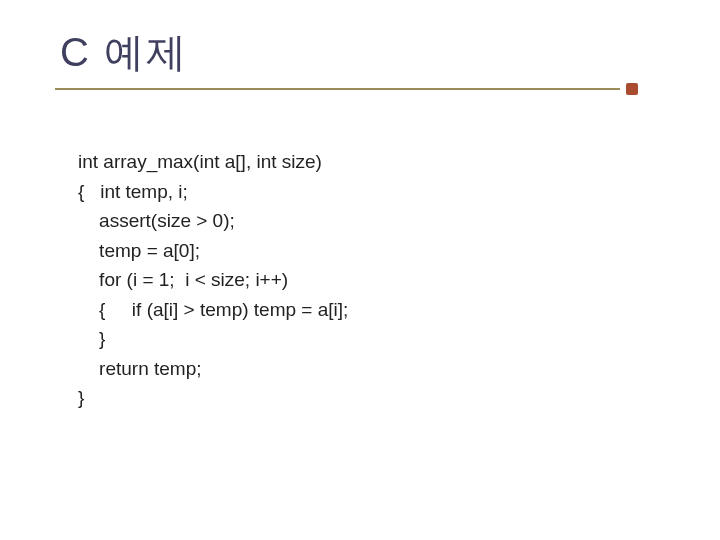  Describe the element at coordinates (200, 162) in the screenshot. I see `code-line-1: int array_max(int a[], int size)` at that location.